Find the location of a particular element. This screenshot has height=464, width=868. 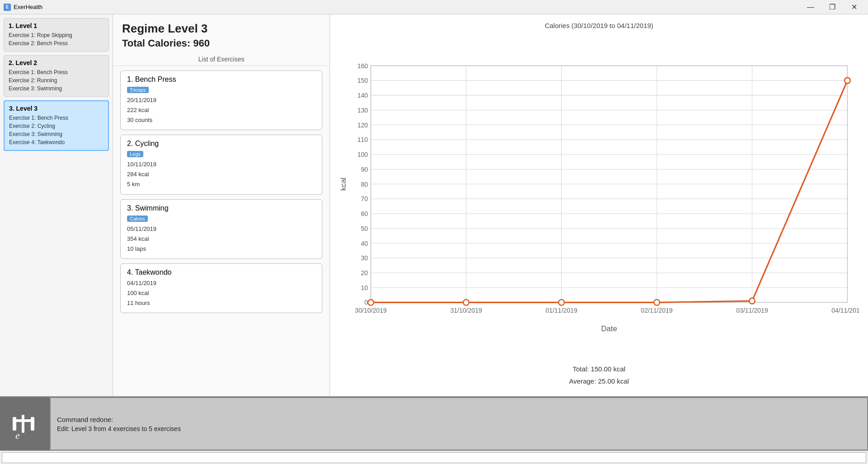

y-tick-label: 80 is located at coordinates (364, 184).